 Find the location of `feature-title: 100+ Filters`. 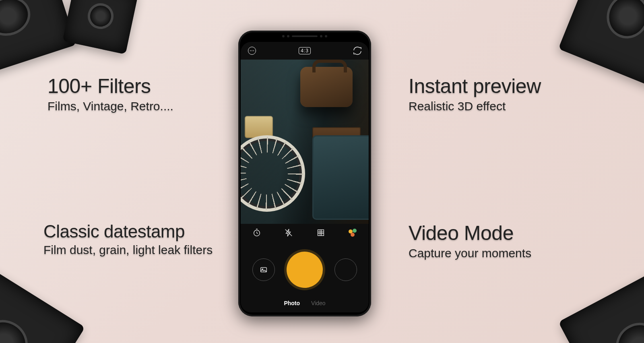

feature-title: 100+ Filters is located at coordinates (110, 86).